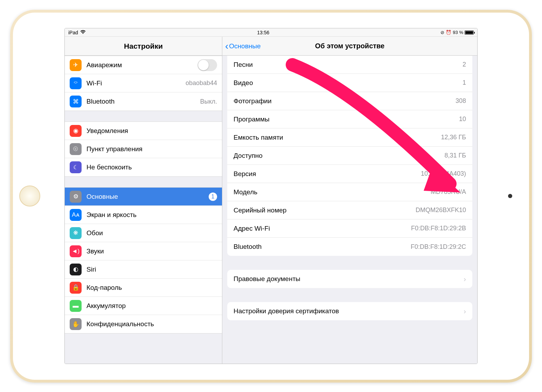 Image resolution: width=542 pixels, height=392 pixels. I want to click on sidebar-item-wallpaper: ❋Обои, so click(144, 233).